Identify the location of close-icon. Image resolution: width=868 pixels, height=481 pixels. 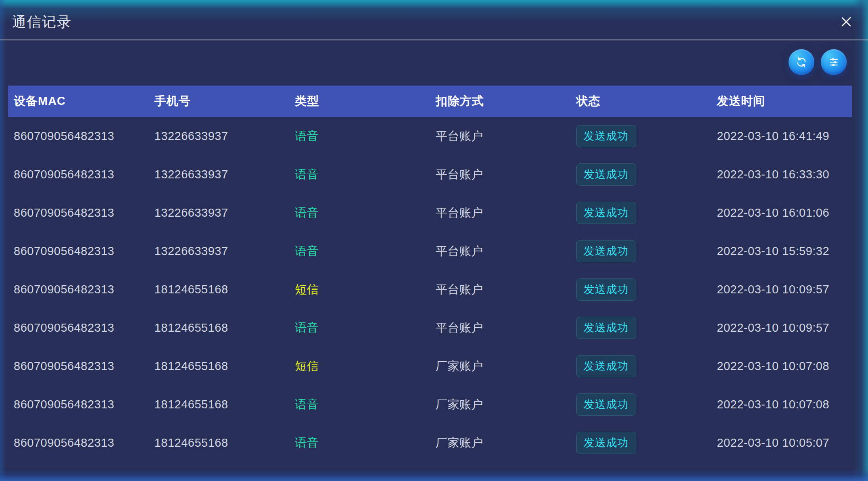
(846, 22).